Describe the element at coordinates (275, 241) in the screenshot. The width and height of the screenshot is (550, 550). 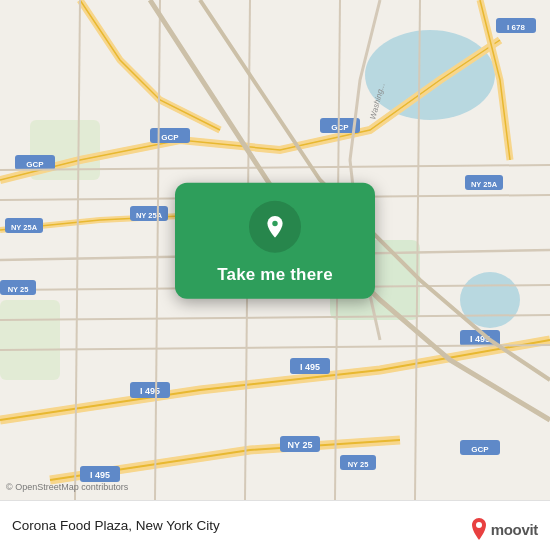
I see `popup-card: Take me there` at that location.